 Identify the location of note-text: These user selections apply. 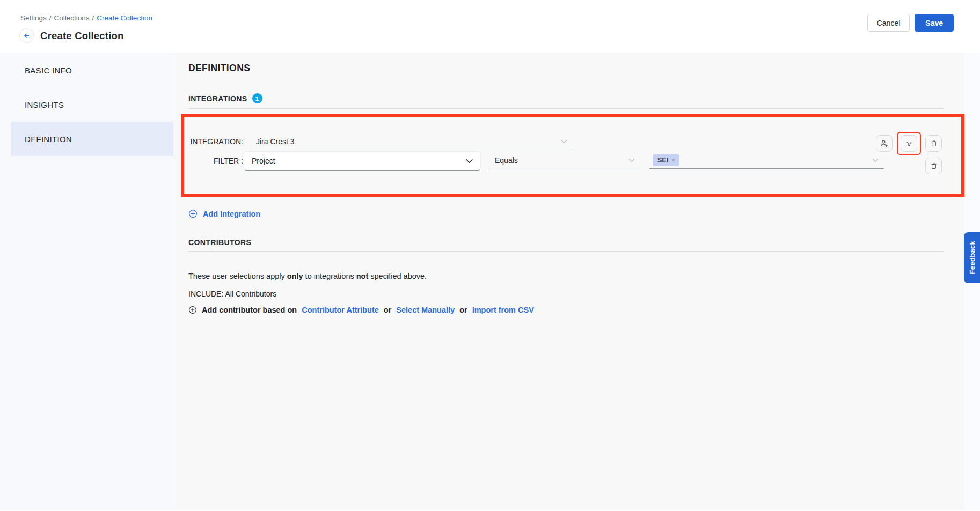
(238, 276).